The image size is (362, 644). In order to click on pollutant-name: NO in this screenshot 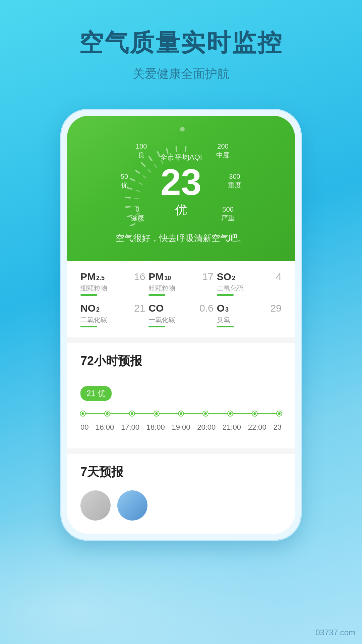, I will do `click(88, 308)`.